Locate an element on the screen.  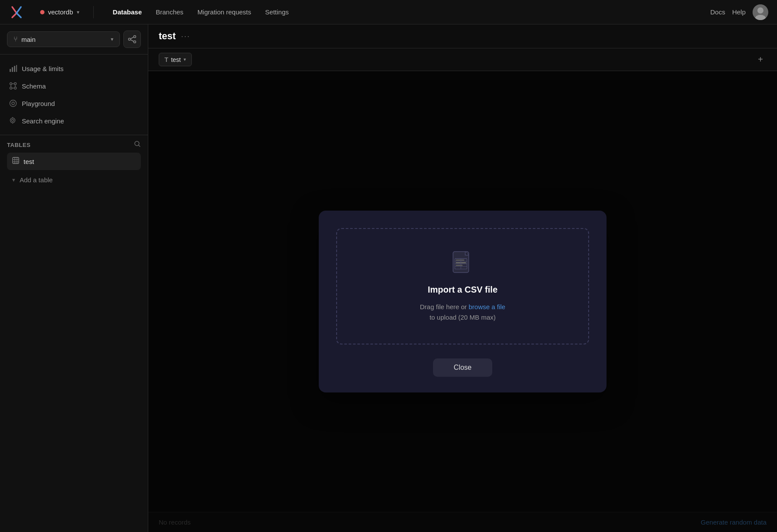
docs-link: Docs is located at coordinates (718, 12).